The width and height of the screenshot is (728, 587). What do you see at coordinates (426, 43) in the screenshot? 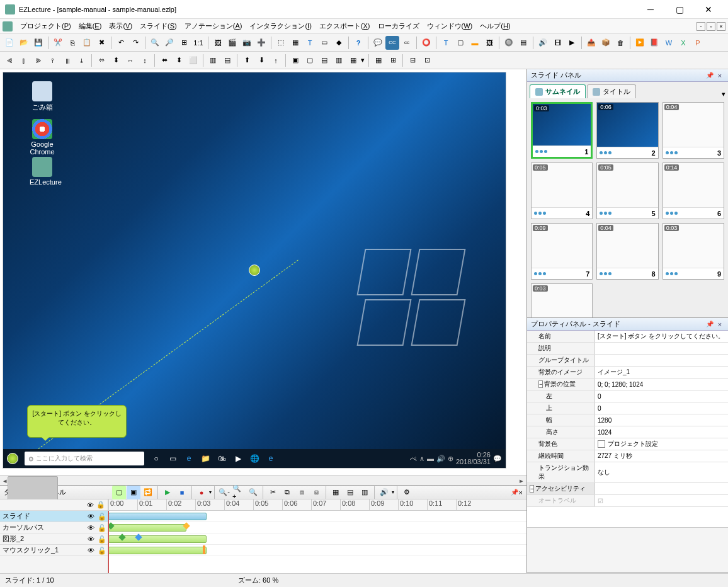
I see `circle-icon: ⭕` at bounding box center [426, 43].